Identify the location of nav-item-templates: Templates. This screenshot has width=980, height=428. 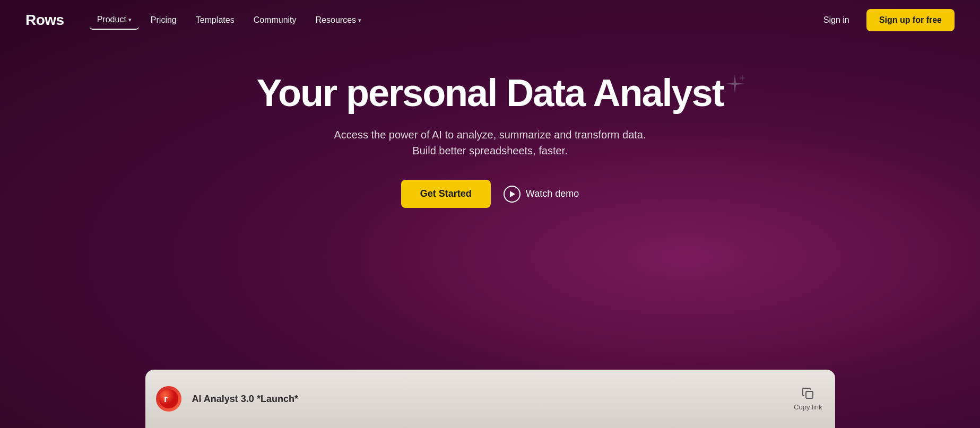
(215, 20).